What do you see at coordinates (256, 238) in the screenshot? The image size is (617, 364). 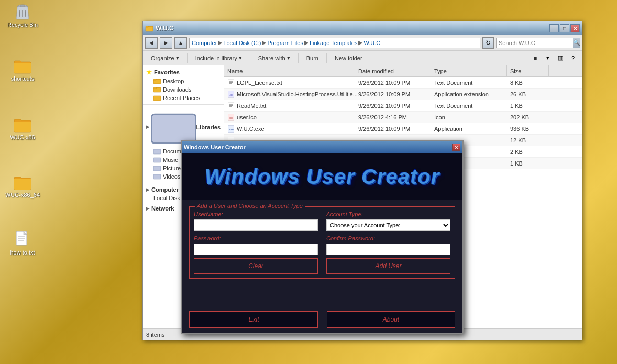 I see `wuc-password-label: Password:` at bounding box center [256, 238].